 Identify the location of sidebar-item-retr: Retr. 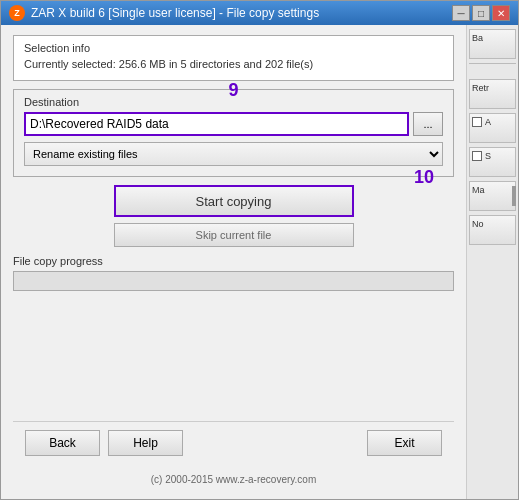
(492, 94).